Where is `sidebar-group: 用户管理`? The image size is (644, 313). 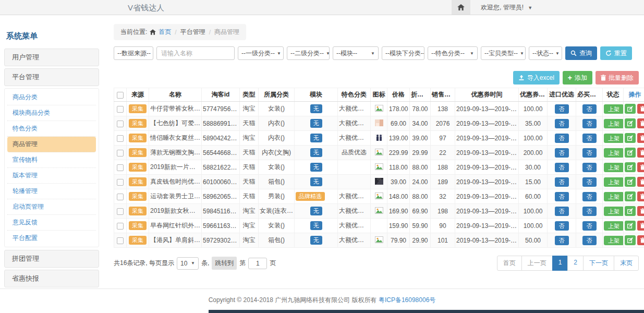
sidebar-group: 用户管理 is located at coordinates (52, 57).